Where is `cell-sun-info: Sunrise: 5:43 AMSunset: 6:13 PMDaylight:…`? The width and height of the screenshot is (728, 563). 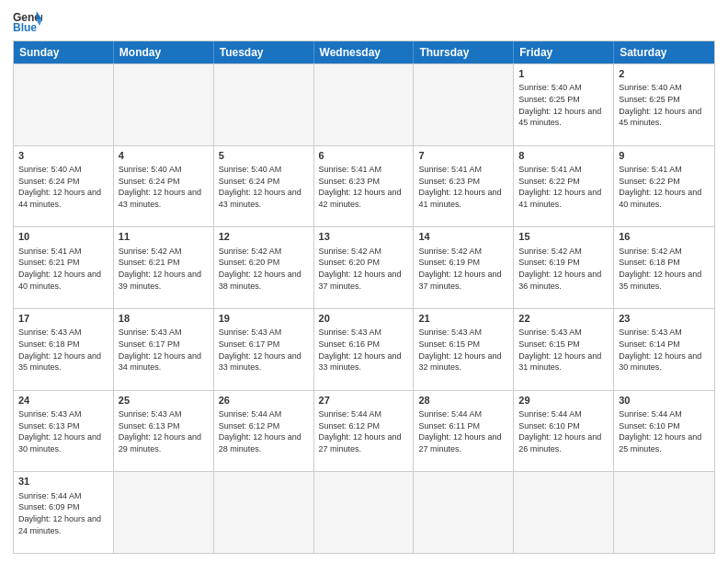 cell-sun-info: Sunrise: 5:43 AMSunset: 6:13 PMDaylight:… is located at coordinates (164, 431).